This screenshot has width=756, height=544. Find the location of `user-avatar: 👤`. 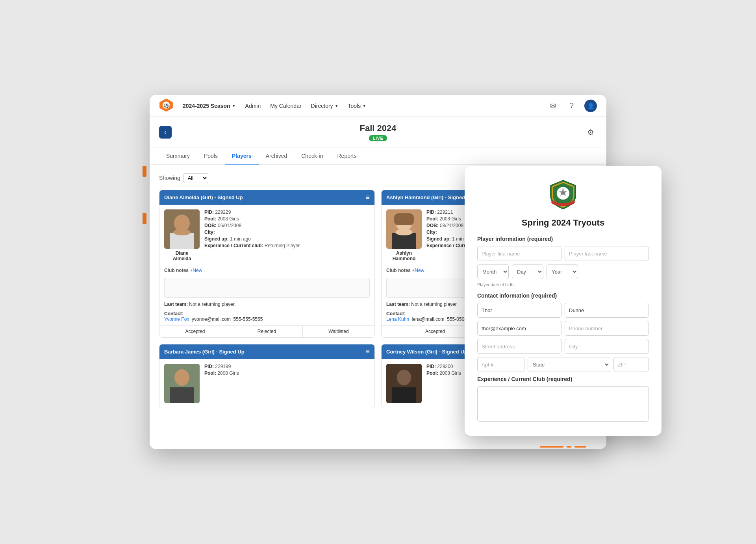

user-avatar: 👤 is located at coordinates (591, 106).